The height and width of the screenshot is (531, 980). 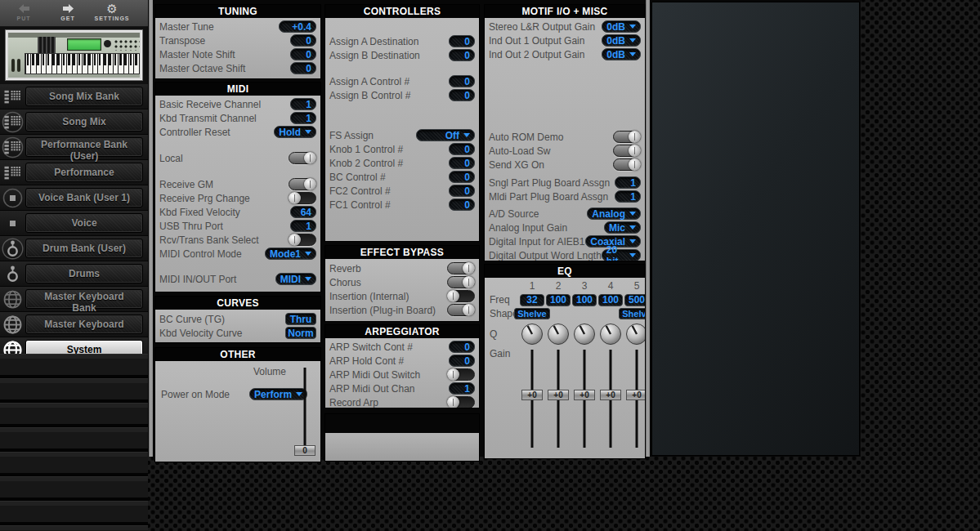 What do you see at coordinates (84, 274) in the screenshot?
I see `sidebar-item-drums: Drums` at bounding box center [84, 274].